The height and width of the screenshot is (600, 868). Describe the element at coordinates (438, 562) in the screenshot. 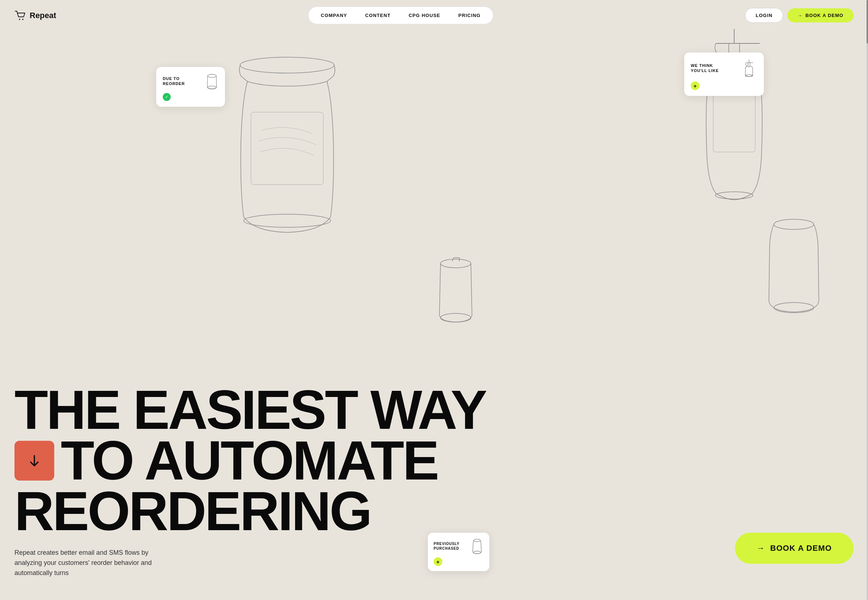

I see `prev-purchased-plus-button: +` at that location.